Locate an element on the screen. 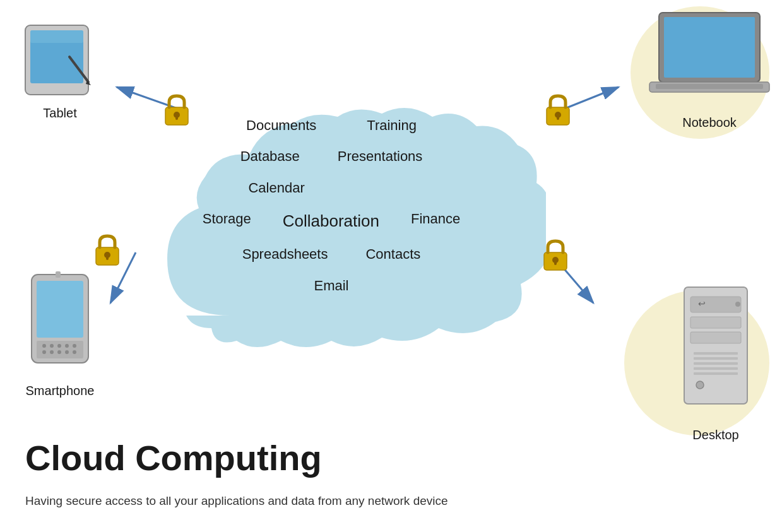 The height and width of the screenshot is (532, 782). device-smartphone: Smartphone is located at coordinates (60, 334).